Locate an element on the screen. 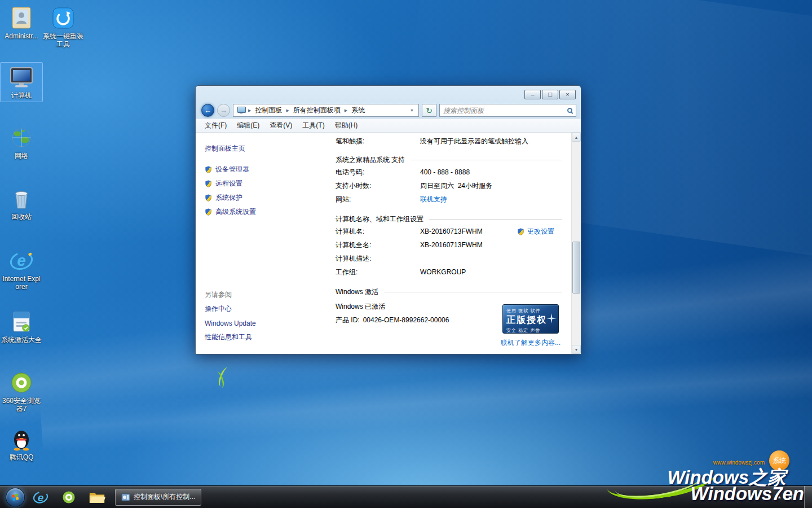 Image resolution: width=812 pixels, height=508 pixels. change-settings-link: 更改设置 is located at coordinates (541, 231).